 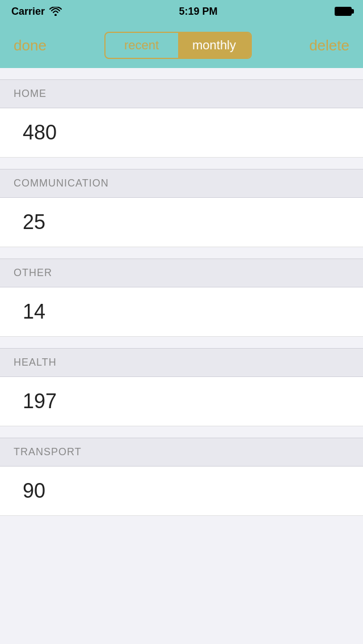 I want to click on section-value-home: 480, so click(x=40, y=133).